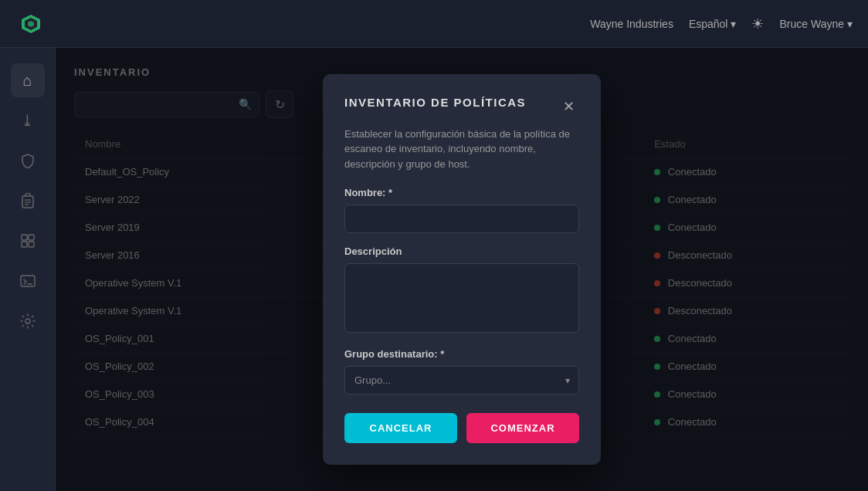 This screenshot has width=868, height=491. What do you see at coordinates (28, 269) in the screenshot?
I see `sidebar: ⌂ ⤓` at bounding box center [28, 269].